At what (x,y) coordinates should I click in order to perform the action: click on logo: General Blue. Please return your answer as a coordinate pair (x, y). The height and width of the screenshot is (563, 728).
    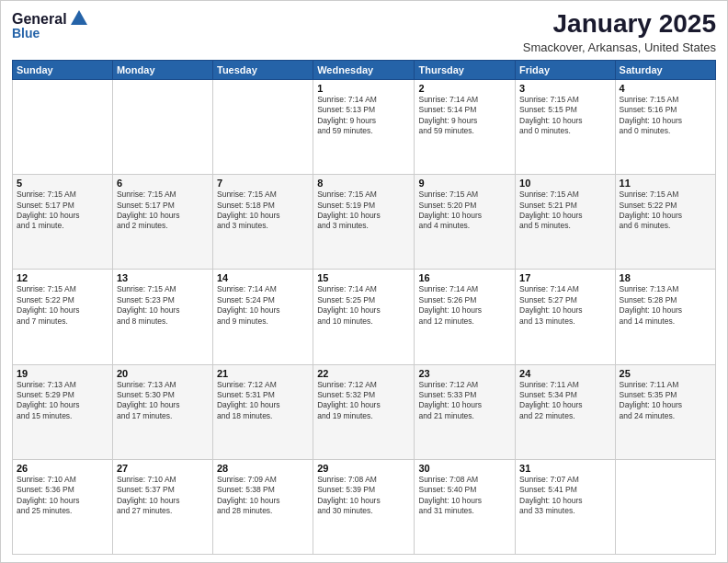
    Looking at the image, I should click on (51, 26).